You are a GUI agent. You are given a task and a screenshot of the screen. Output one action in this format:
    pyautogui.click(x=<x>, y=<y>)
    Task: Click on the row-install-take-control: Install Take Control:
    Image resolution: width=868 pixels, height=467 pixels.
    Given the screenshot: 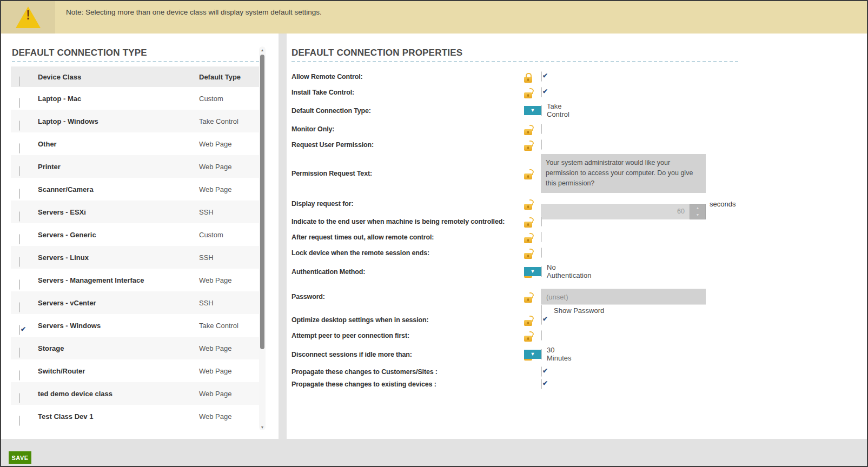 What is the action you would take?
    pyautogui.click(x=519, y=92)
    